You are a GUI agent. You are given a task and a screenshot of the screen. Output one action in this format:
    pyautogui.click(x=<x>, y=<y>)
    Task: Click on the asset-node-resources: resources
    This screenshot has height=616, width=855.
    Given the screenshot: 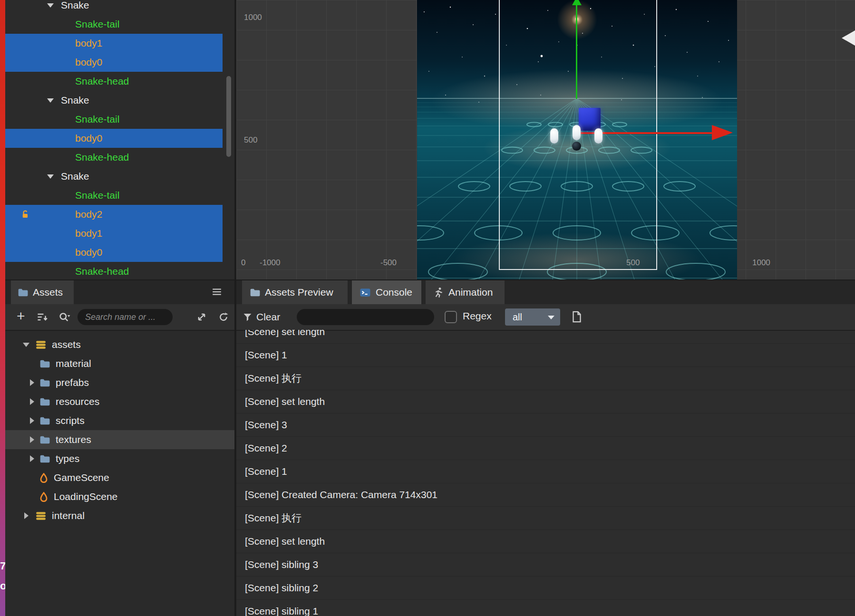 What is the action you would take?
    pyautogui.click(x=120, y=402)
    